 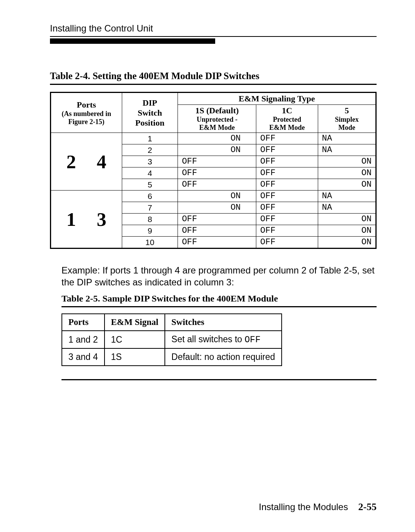 What do you see at coordinates (86, 122) in the screenshot?
I see `col-ports-sub2: Figure 2-15)` at bounding box center [86, 122].